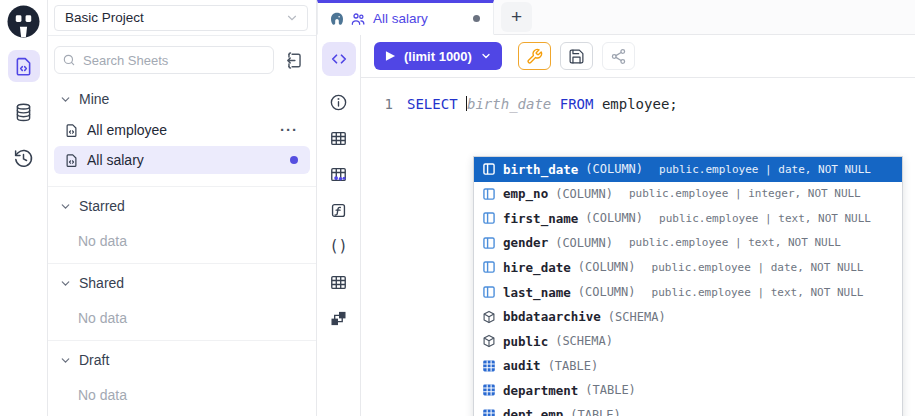 The height and width of the screenshot is (416, 915). I want to click on parens-icon: (), so click(338, 246).